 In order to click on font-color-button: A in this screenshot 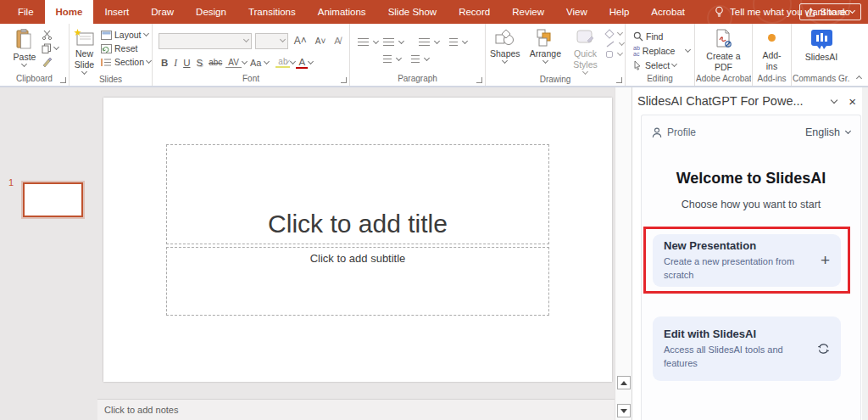, I will do `click(302, 63)`.